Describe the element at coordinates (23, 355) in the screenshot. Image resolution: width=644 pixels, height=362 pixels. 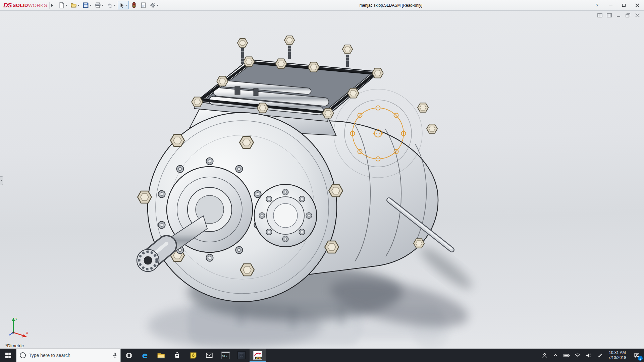
I see `cortana-icon` at that location.